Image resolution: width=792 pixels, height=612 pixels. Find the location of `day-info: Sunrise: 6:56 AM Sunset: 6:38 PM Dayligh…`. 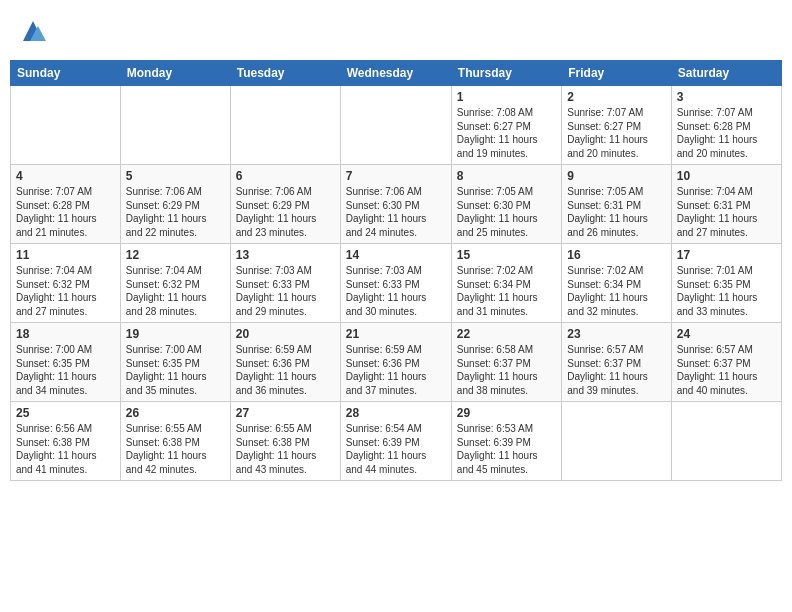

day-info: Sunrise: 6:56 AM Sunset: 6:38 PM Dayligh… is located at coordinates (66, 449).